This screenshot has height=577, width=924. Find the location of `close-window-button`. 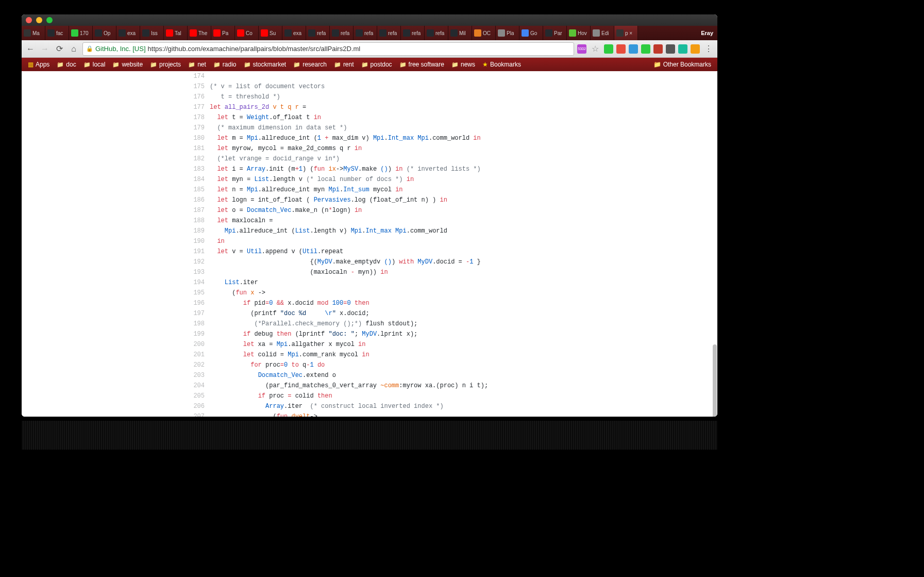

close-window-button is located at coordinates (29, 20).